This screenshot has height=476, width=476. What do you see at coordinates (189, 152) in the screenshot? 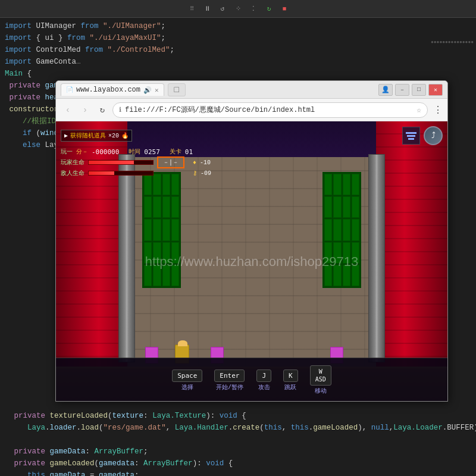
I see `stage-value: 01` at bounding box center [189, 152].